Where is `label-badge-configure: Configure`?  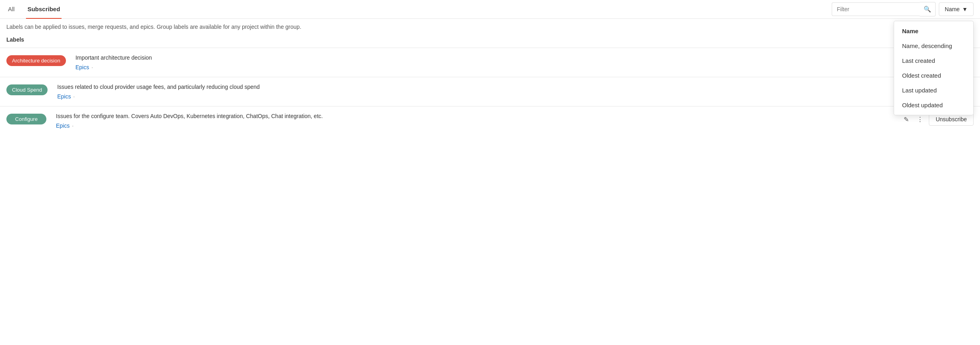
label-badge-configure: Configure is located at coordinates (26, 119).